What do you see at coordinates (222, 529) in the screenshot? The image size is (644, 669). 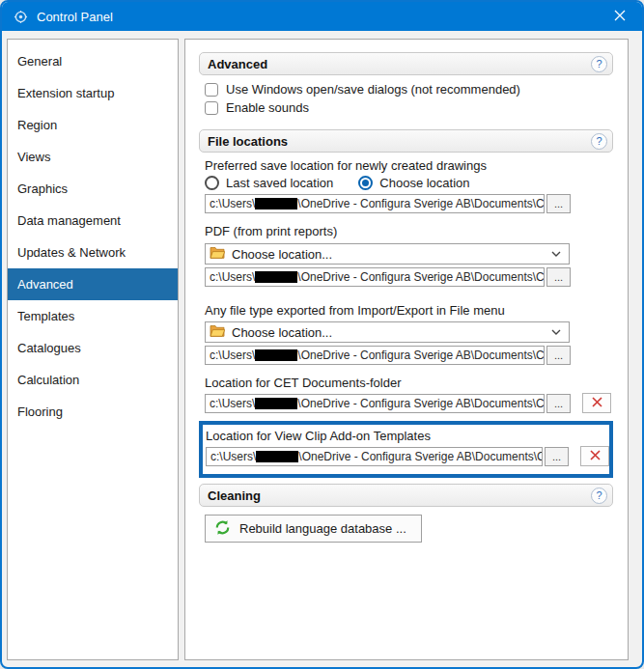 I see `refresh-icon` at bounding box center [222, 529].